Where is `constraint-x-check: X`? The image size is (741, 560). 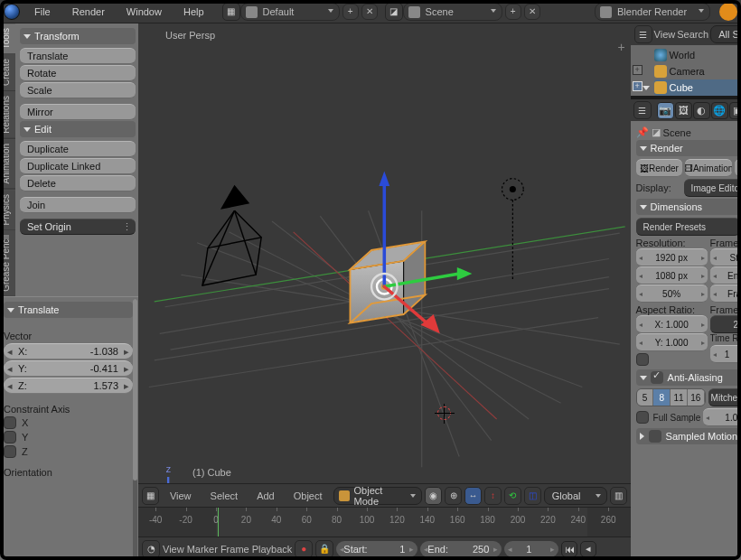
constraint-x-check: X is located at coordinates (69, 423).